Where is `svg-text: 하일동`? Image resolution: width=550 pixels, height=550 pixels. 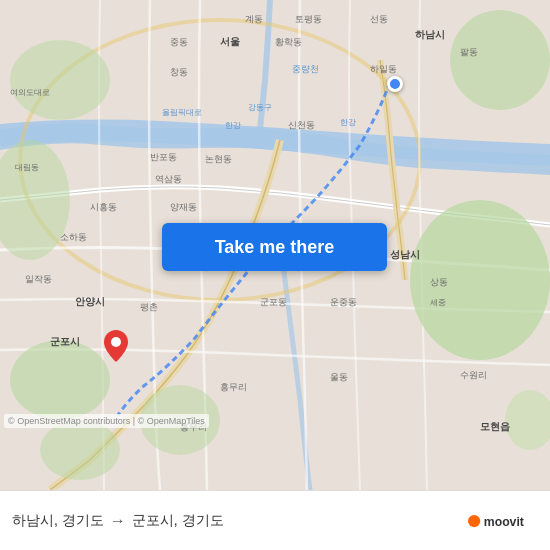
svg-text: 하일동 is located at coordinates (384, 69).